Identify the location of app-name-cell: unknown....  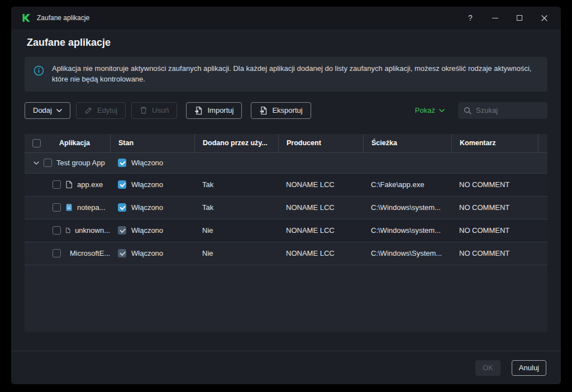
(67, 231).